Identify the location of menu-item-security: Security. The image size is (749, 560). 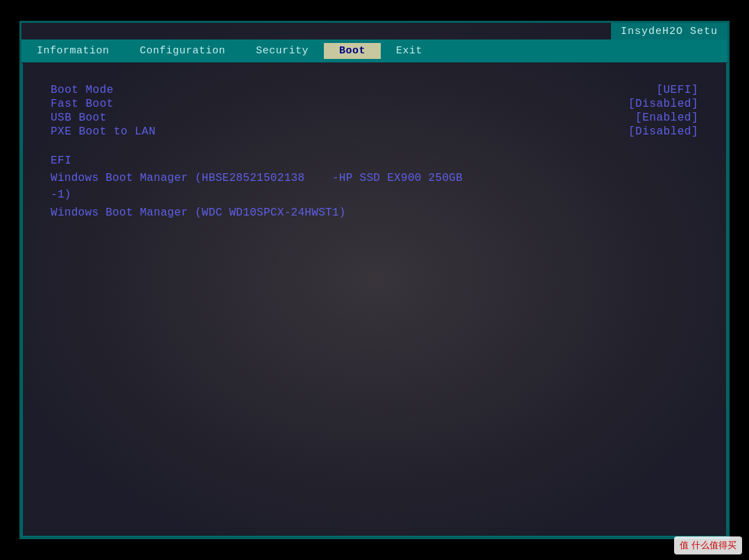
(282, 51).